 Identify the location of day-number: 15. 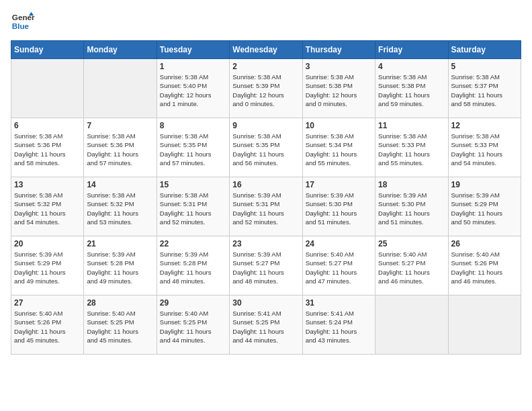
(193, 185).